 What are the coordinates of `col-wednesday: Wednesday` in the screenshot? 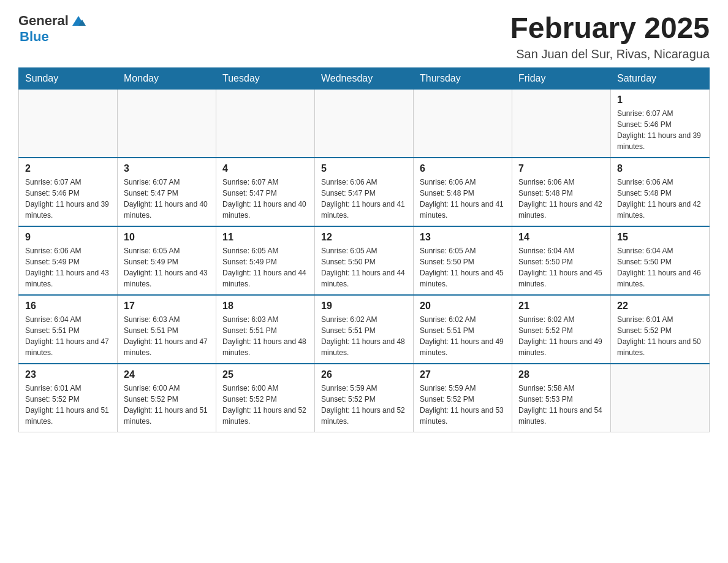 It's located at (364, 79).